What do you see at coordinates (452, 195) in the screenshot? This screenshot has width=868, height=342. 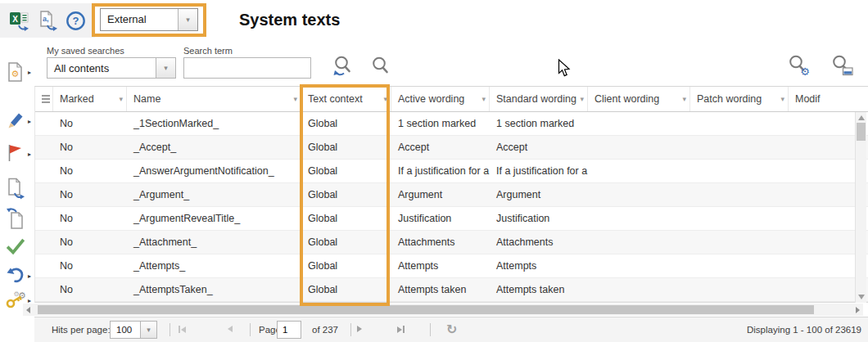 I see `table-row: No _Argument_ Global Argument Argument` at bounding box center [452, 195].